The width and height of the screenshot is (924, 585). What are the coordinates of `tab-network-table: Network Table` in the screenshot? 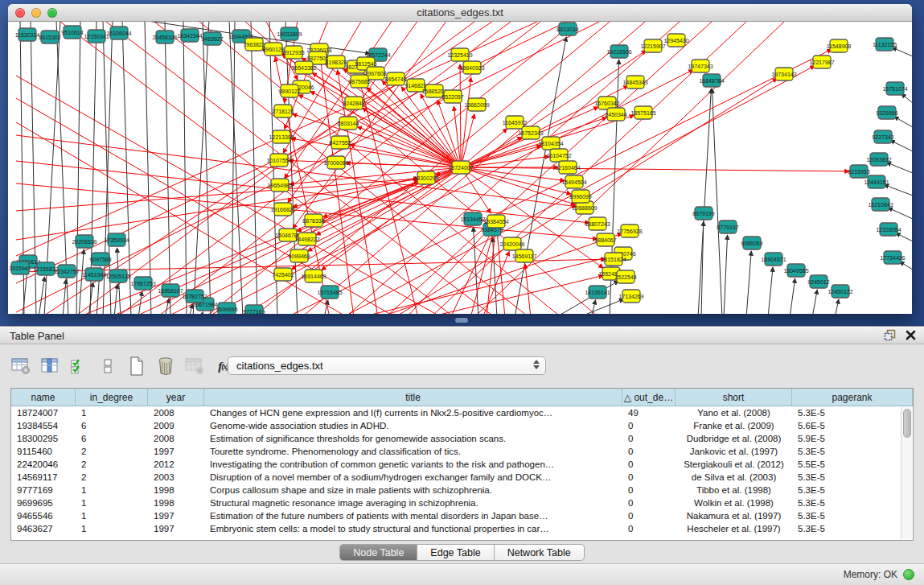 It's located at (540, 552).